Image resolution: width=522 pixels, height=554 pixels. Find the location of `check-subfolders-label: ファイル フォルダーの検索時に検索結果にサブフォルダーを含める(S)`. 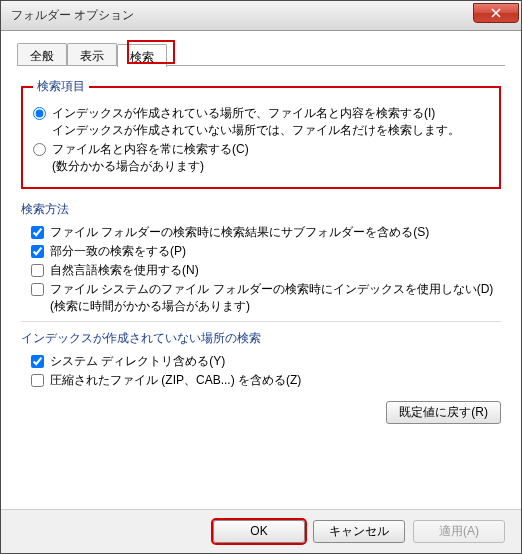

check-subfolders-label: ファイル フォルダーの検索時に検索結果にサブフォルダーを含める(S) is located at coordinates (276, 232).